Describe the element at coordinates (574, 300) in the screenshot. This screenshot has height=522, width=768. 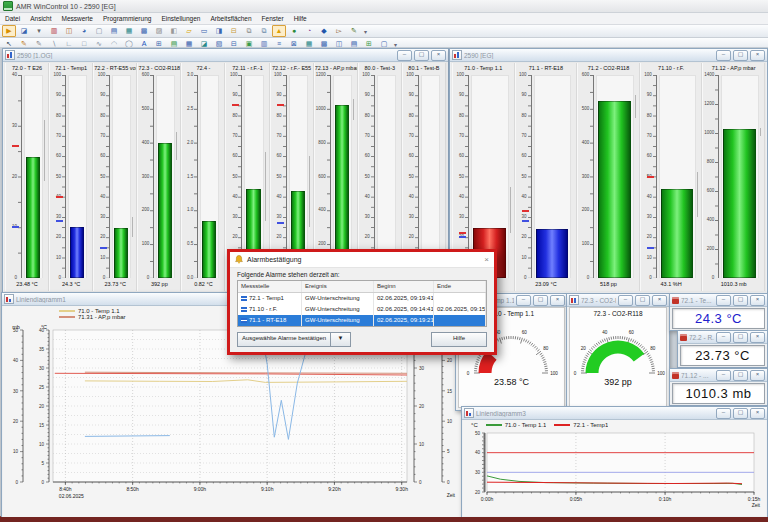
I see `gauge-window-icon` at that location.